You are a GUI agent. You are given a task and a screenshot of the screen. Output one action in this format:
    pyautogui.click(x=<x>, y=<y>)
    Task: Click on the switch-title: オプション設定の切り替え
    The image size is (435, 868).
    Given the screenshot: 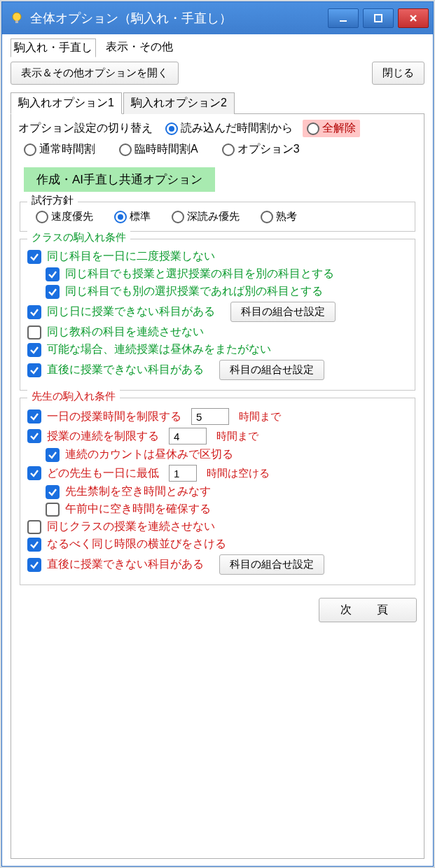 What is the action you would take?
    pyautogui.click(x=85, y=129)
    